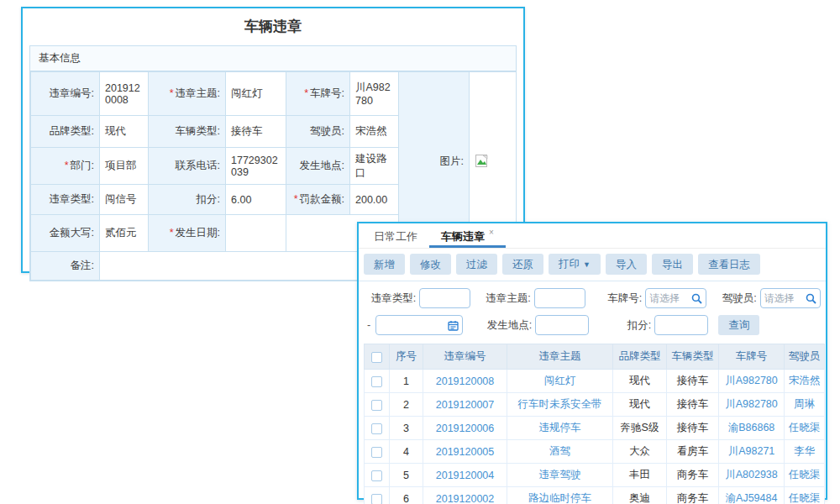 The width and height of the screenshot is (840, 504). What do you see at coordinates (66, 234) in the screenshot?
I see `field-label-amount-caps: *金额大写:` at bounding box center [66, 234].